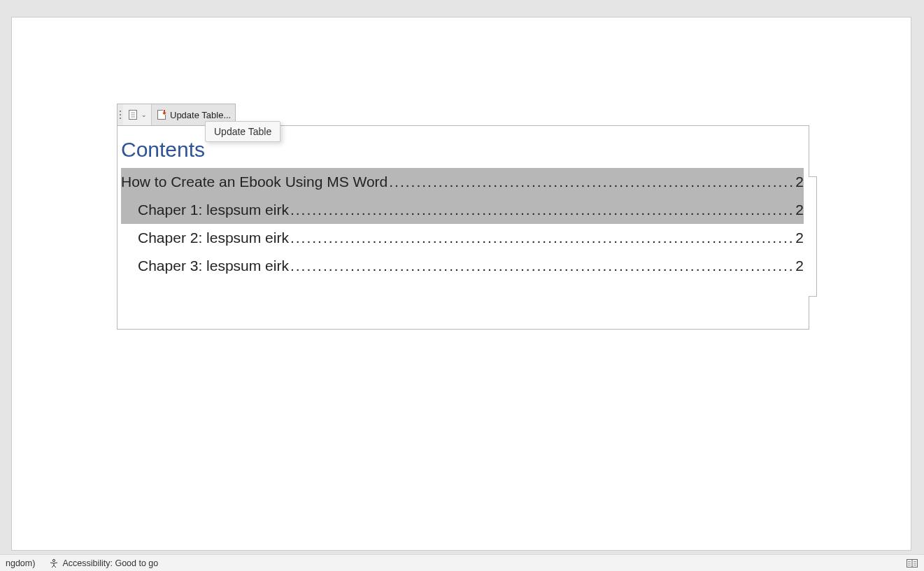 The height and width of the screenshot is (571, 924). I want to click on status-language: ngdom), so click(20, 563).